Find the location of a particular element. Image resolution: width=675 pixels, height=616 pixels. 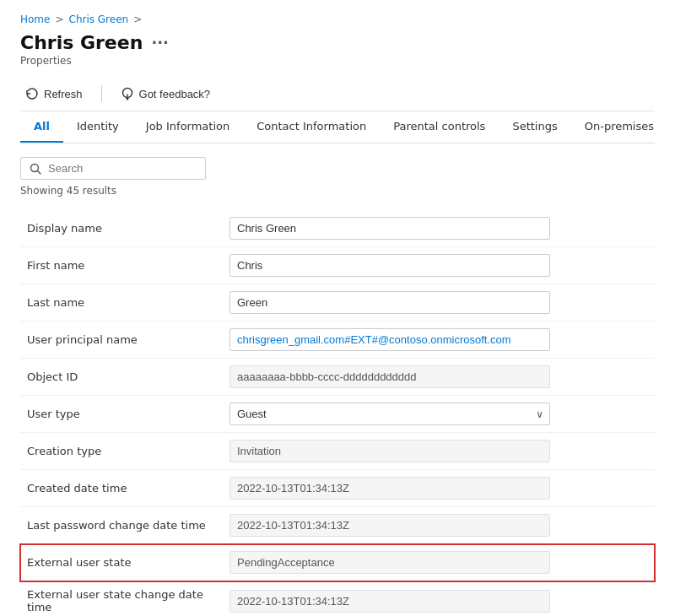

tab-all: All is located at coordinates (42, 127).